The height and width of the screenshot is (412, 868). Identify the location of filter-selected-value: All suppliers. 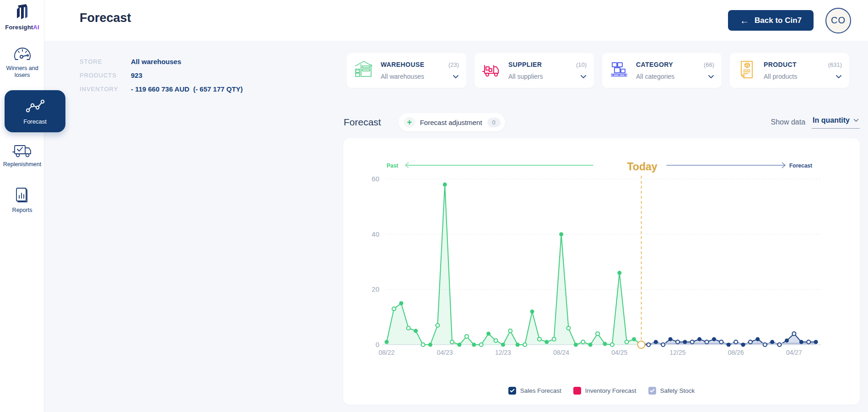
(525, 76).